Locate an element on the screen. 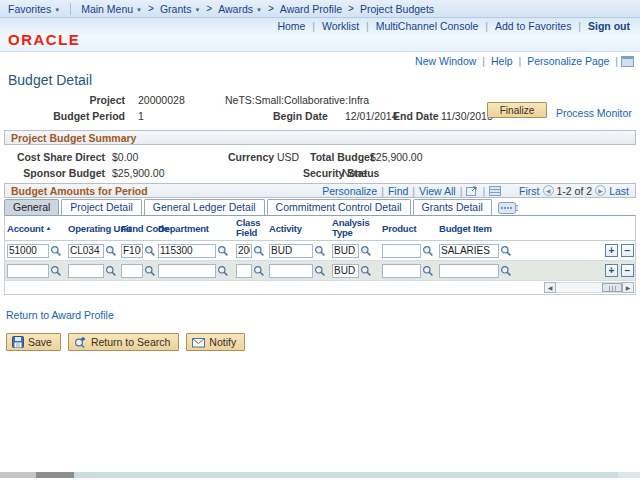  add-to-favorites-link: Add to Favorites is located at coordinates (533, 26).